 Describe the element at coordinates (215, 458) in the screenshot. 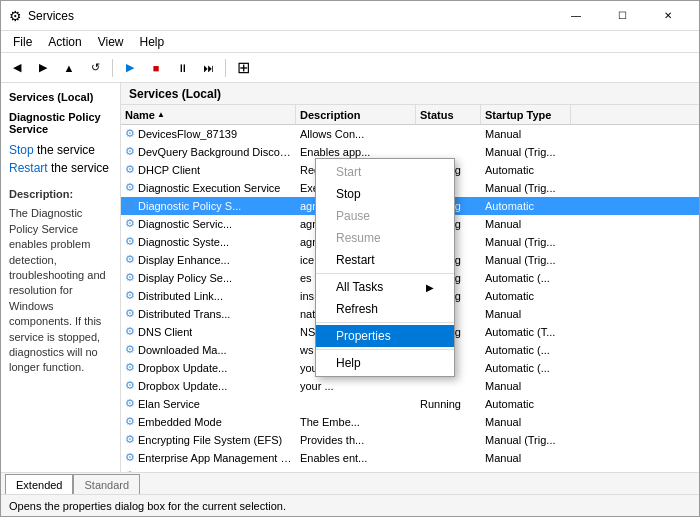

I see `service-name-cell: Enterprise App Management Service` at that location.